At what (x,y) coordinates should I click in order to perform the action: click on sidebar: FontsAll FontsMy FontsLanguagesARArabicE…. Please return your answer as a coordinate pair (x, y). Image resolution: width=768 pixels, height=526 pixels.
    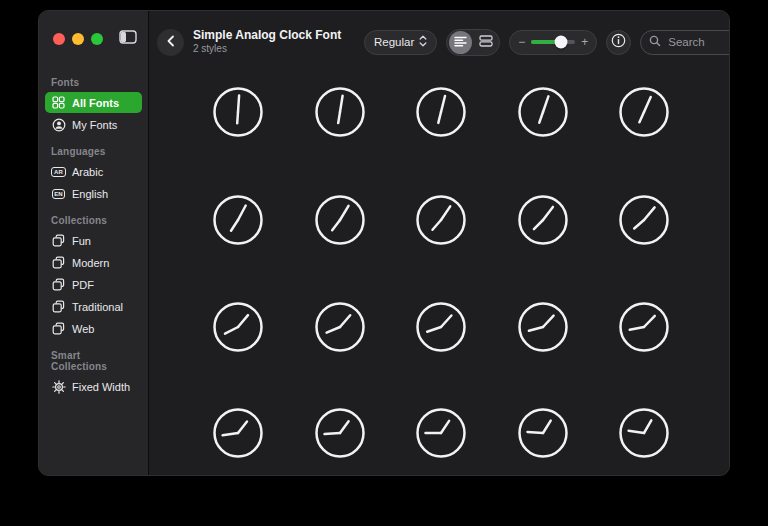
    Looking at the image, I should click on (94, 243).